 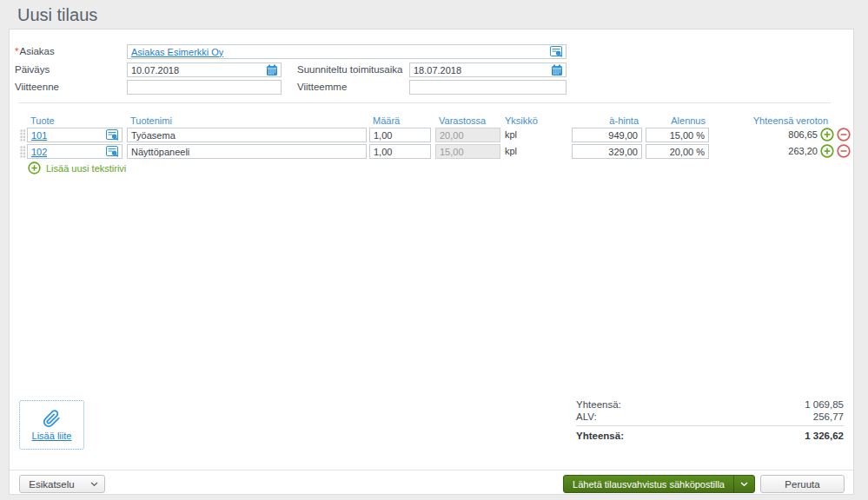 What do you see at coordinates (52, 436) in the screenshot?
I see `add-attachment-link: Lisää liite` at bounding box center [52, 436].